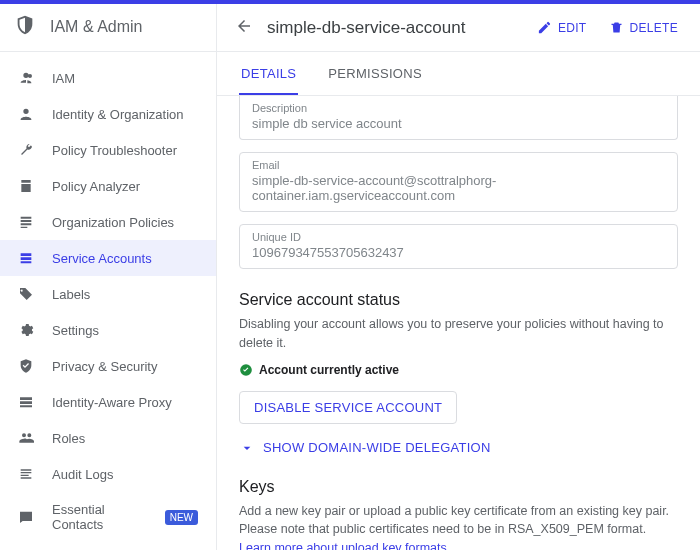 Image resolution: width=700 pixels, height=550 pixels. Describe the element at coordinates (458, 74) in the screenshot. I see `tabs: DETAILS PERMISSIONS` at that location.